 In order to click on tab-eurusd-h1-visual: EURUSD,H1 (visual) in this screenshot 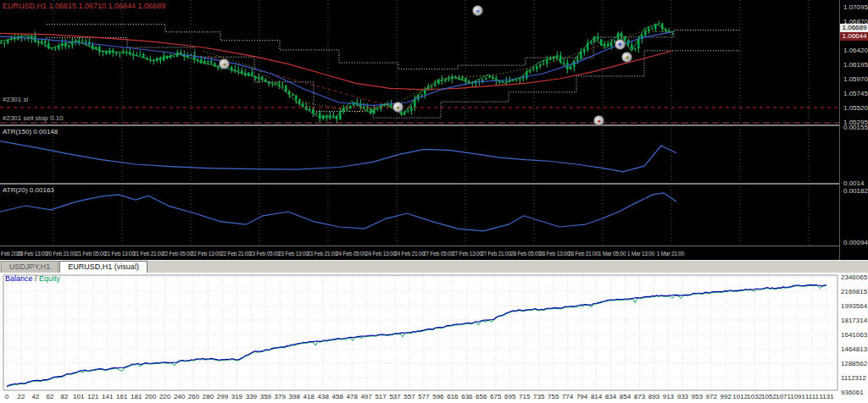, I will do `click(103, 267)`.